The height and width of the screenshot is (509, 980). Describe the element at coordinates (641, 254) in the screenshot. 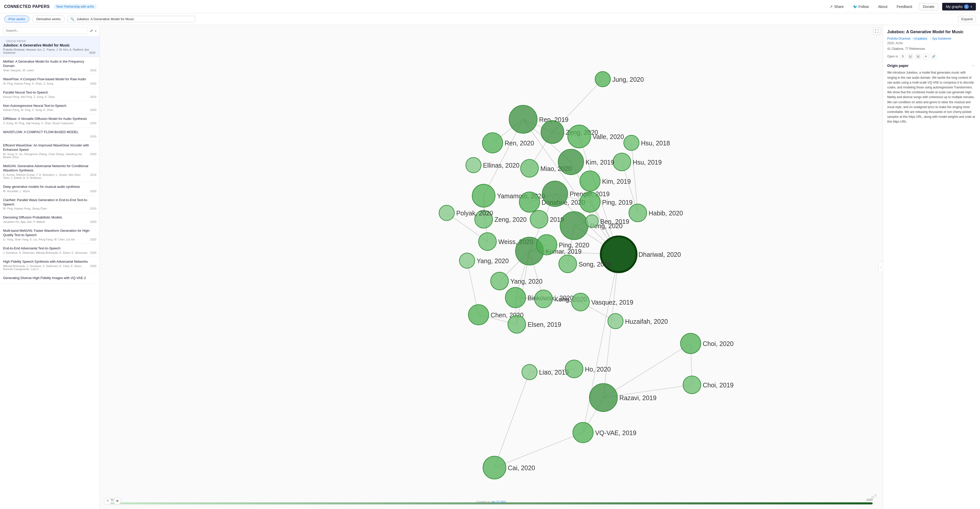

I see `graph-node: Dhariwal, 2020` at that location.